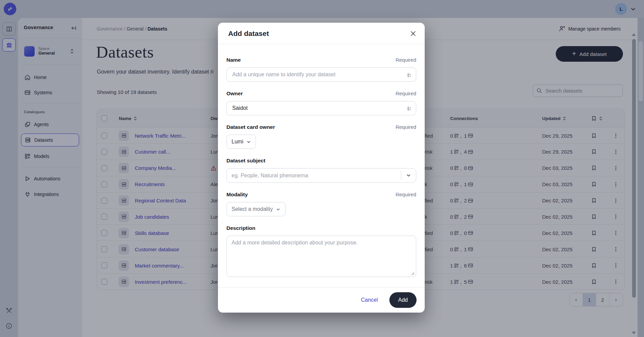 This screenshot has height=337, width=644. What do you see at coordinates (256, 209) in the screenshot?
I see `modality-dropdown: Select a modality` at bounding box center [256, 209].